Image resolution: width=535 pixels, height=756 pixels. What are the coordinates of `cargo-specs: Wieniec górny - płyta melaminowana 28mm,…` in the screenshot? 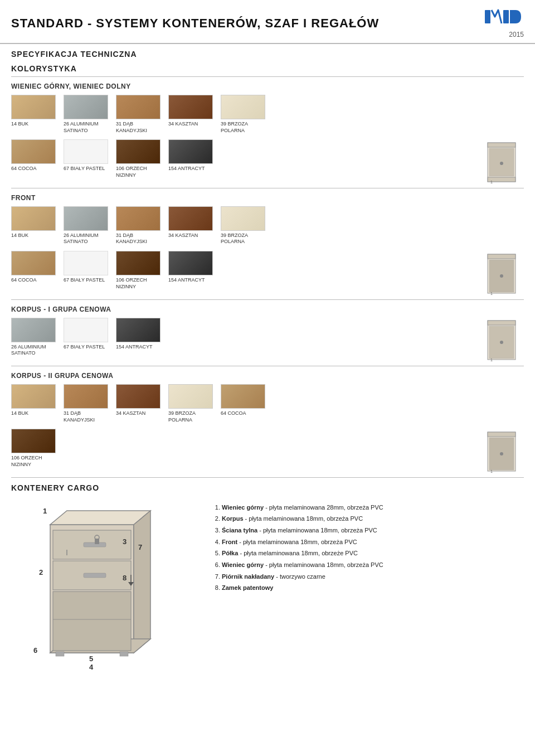 It's located at (368, 546).